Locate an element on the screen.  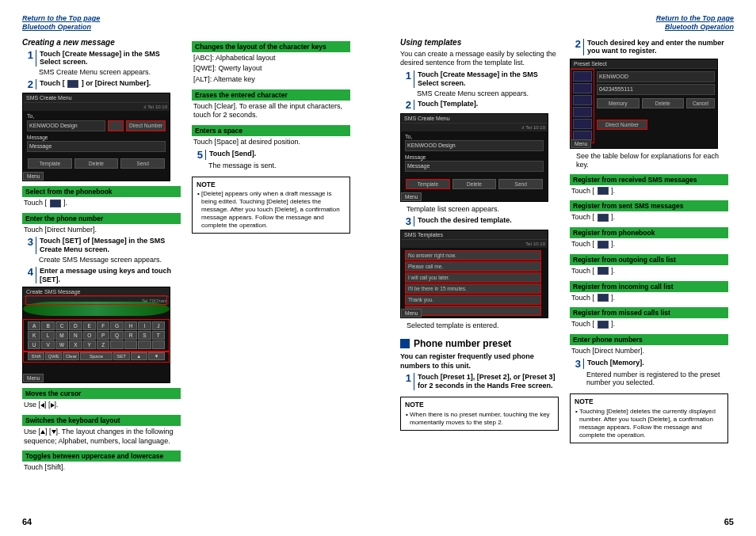
down-icon is located at coordinates (54, 432).